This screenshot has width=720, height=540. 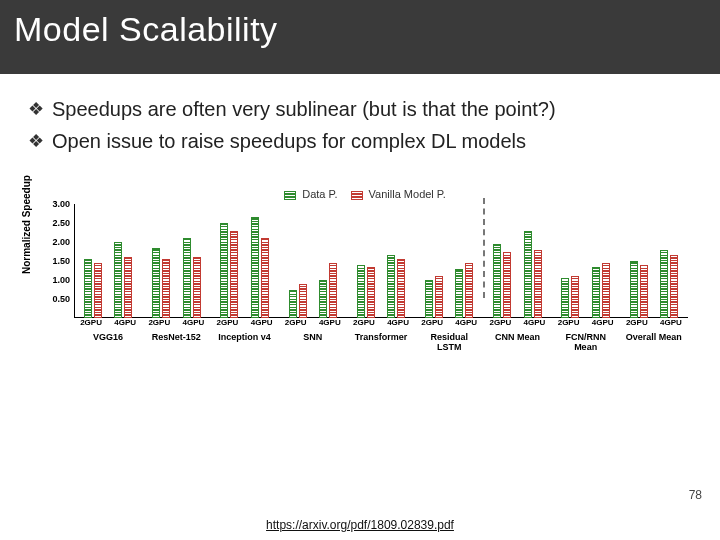 What do you see at coordinates (360, 141) in the screenshot?
I see `bullet-item: ❖ Open issue to raise speedups for compl…` at bounding box center [360, 141].